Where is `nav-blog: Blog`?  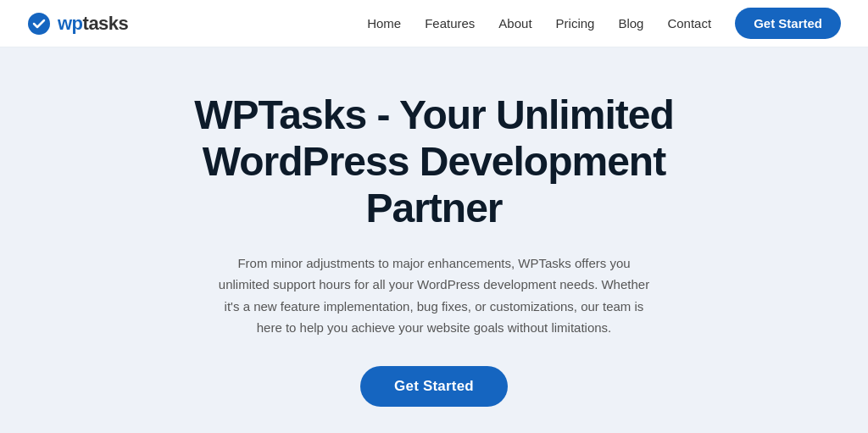
nav-blog: Blog is located at coordinates (631, 24).